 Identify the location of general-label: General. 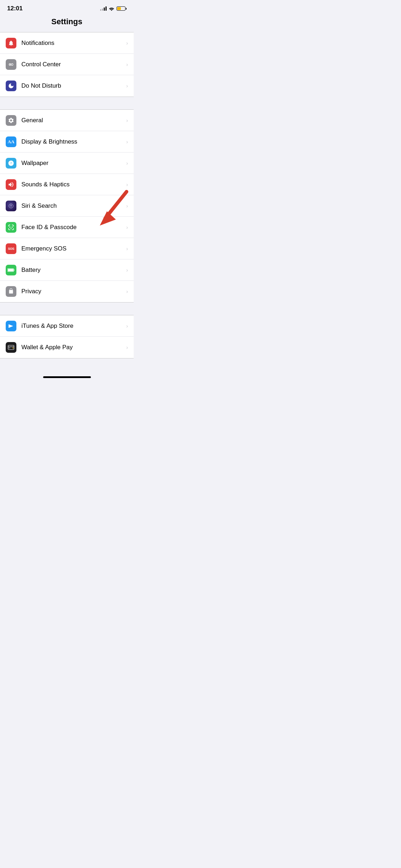
(72, 120).